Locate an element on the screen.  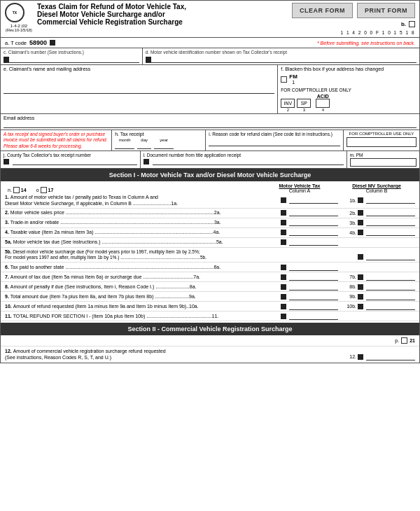
fn-label: n. is located at coordinates (10, 190).